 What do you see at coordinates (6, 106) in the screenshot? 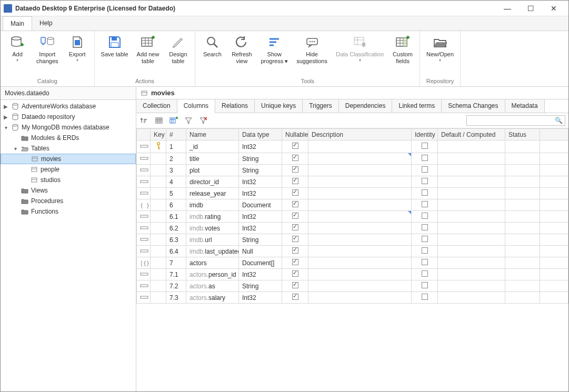
I see `tree-toggle: ▶` at bounding box center [6, 106].